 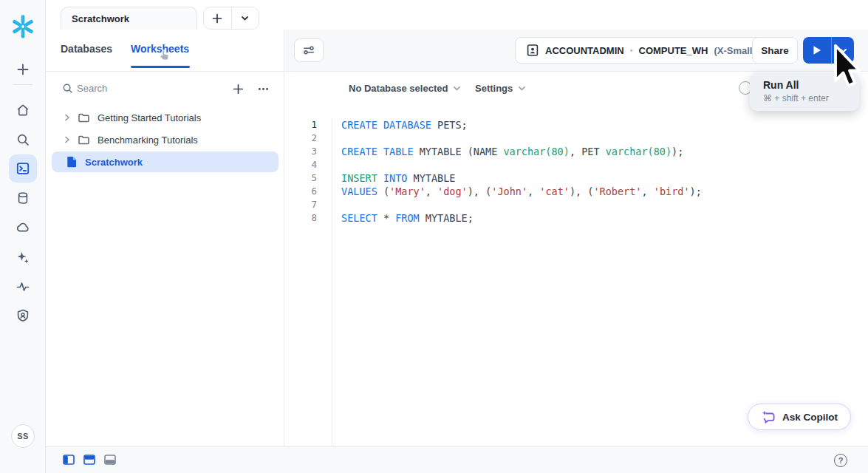 I want to click on worksheet-tab-strip: Scratchwork, so click(x=457, y=15).